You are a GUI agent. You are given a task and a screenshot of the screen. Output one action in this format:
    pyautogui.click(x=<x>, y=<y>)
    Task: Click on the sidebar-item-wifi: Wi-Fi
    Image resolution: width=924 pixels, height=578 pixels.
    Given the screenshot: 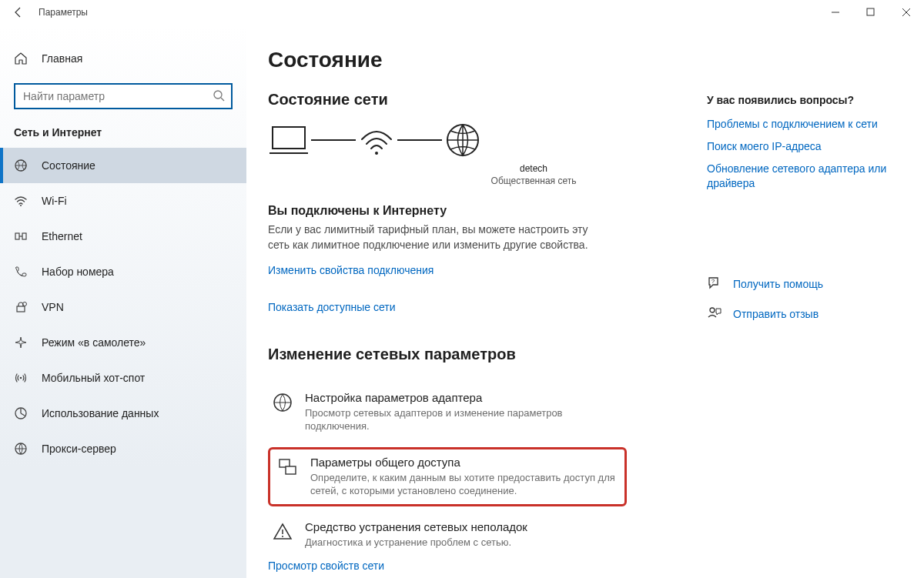 What is the action you would take?
    pyautogui.click(x=123, y=201)
    